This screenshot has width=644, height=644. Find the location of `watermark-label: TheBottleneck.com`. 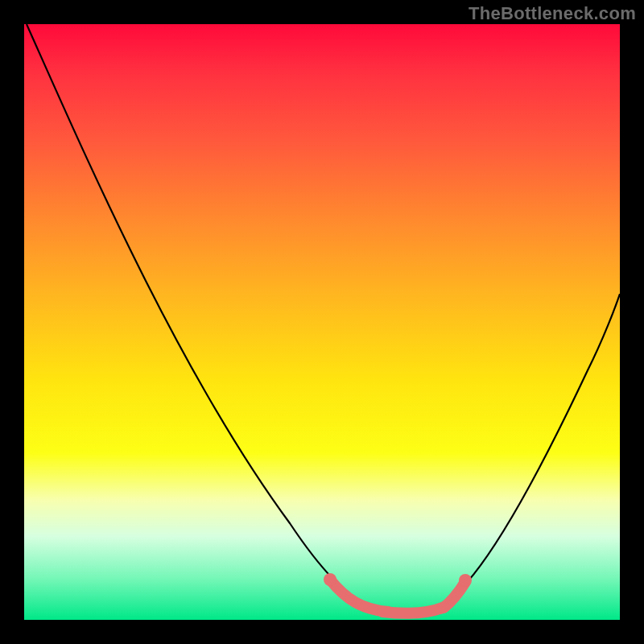

watermark-label: TheBottleneck.com is located at coordinates (552, 14).